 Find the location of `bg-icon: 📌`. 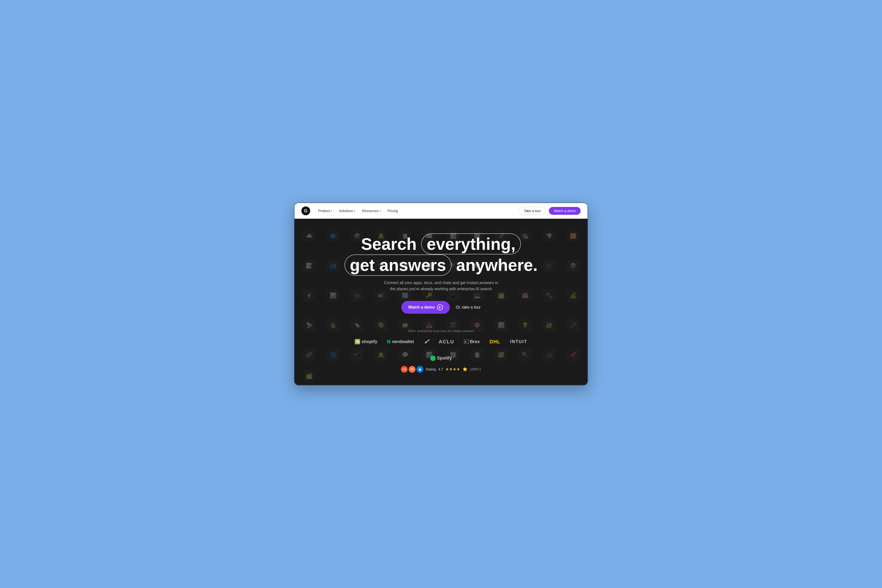

bg-icon: 📌 is located at coordinates (573, 355).